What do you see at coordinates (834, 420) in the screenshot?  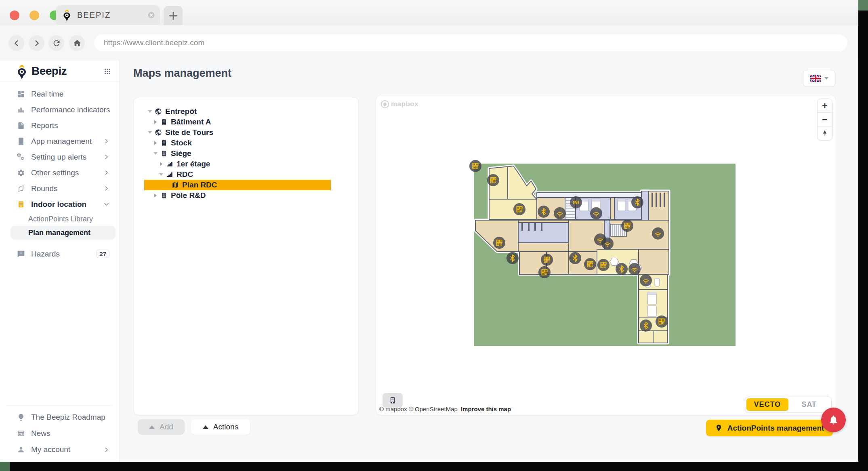 I see `notifications-button` at bounding box center [834, 420].